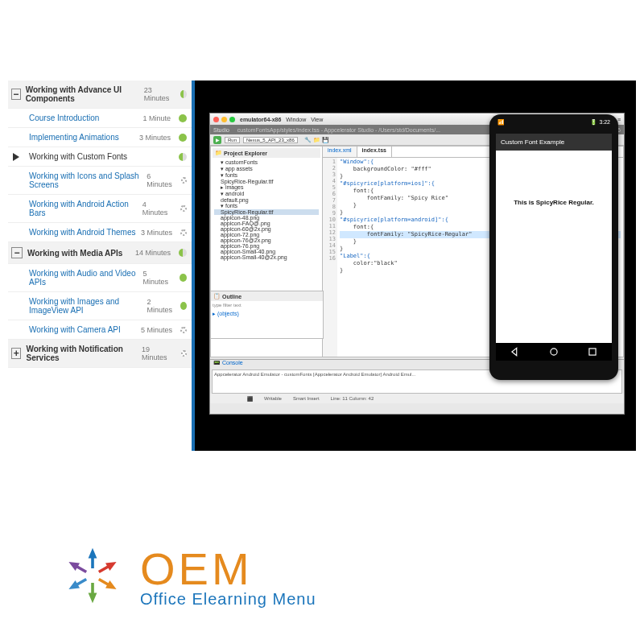 This screenshot has height=644, width=644. Describe the element at coordinates (266, 240) in the screenshot. I see `tree-node: appicon-76@2x.png` at that location.